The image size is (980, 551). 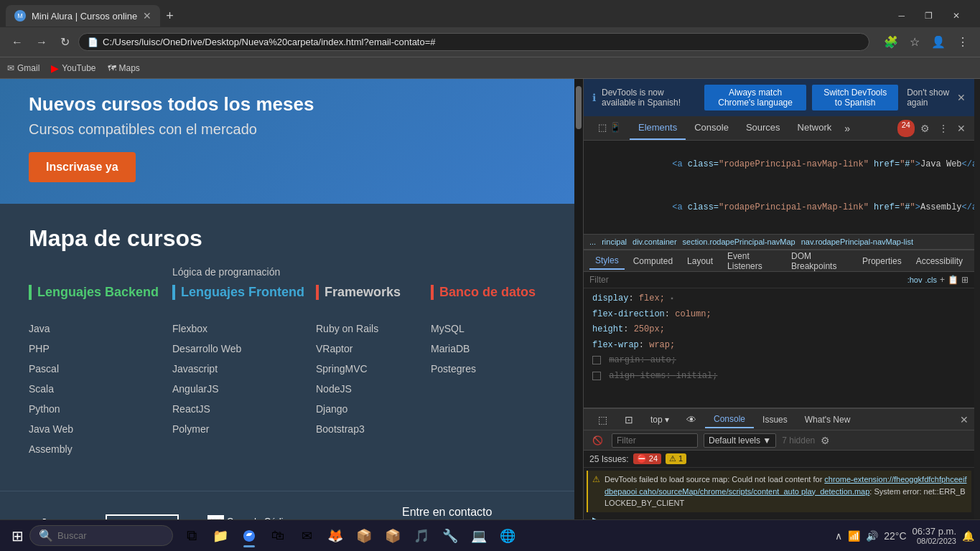 What do you see at coordinates (73, 68) in the screenshot?
I see `bookmark-youtube: ▶ YouTube` at bounding box center [73, 68].